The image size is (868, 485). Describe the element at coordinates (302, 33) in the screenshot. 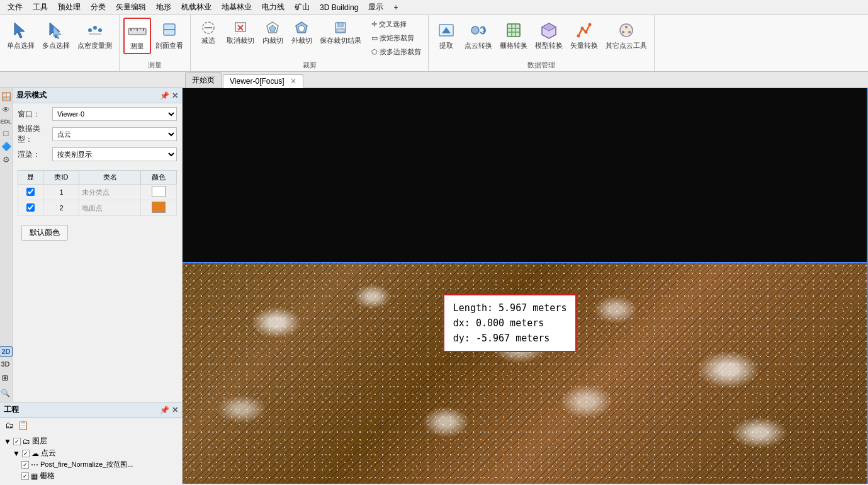

I see `outer-cut-btn: 外裁切` at that location.